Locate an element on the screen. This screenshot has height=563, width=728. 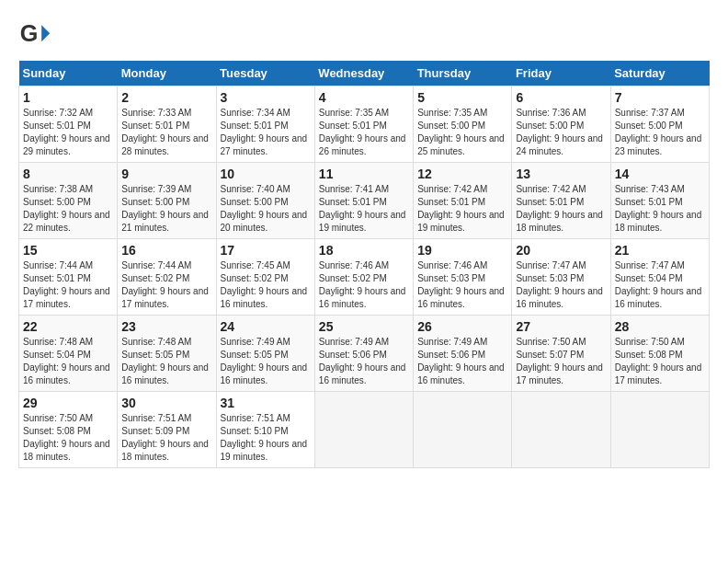
day-number: 19 is located at coordinates (462, 250).